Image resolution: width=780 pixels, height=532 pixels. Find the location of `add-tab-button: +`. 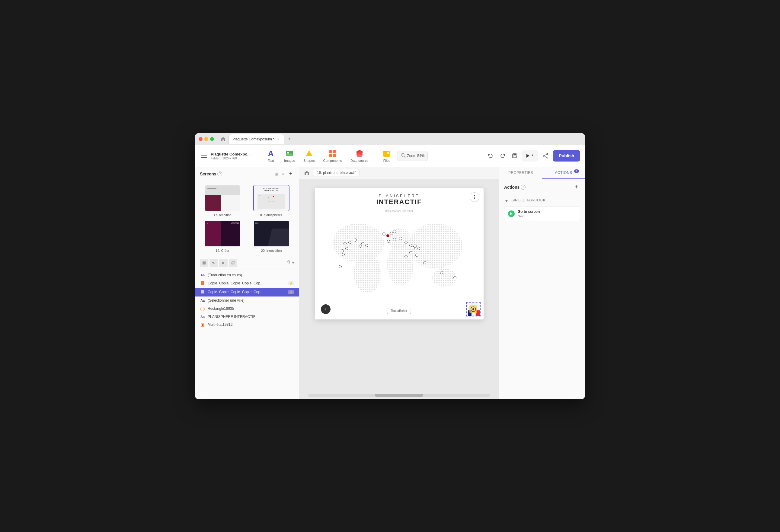

add-tab-button: + is located at coordinates (289, 139).